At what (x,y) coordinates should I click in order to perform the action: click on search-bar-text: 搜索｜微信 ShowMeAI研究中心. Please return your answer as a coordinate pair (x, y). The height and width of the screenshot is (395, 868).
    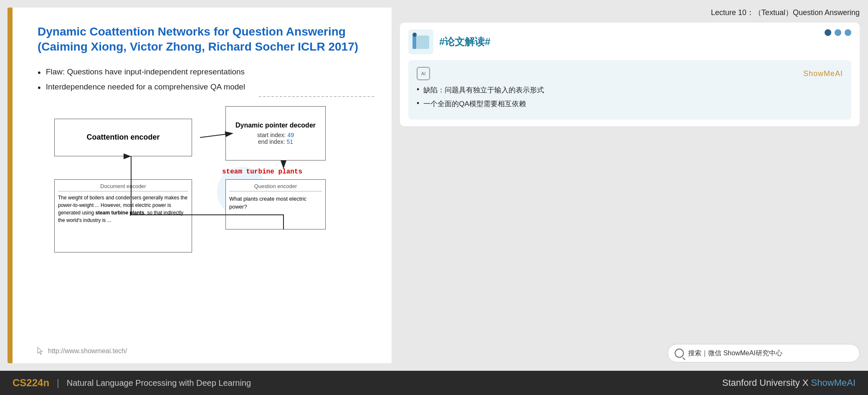
    Looking at the image, I should click on (735, 354).